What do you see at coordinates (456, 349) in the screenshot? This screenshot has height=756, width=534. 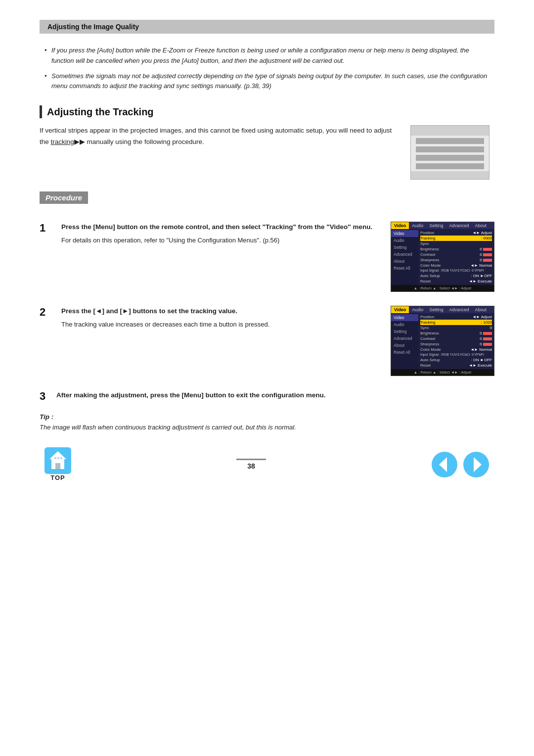 I see `menu-row-colormode-2: Color Mode◄► Normal` at bounding box center [456, 349].